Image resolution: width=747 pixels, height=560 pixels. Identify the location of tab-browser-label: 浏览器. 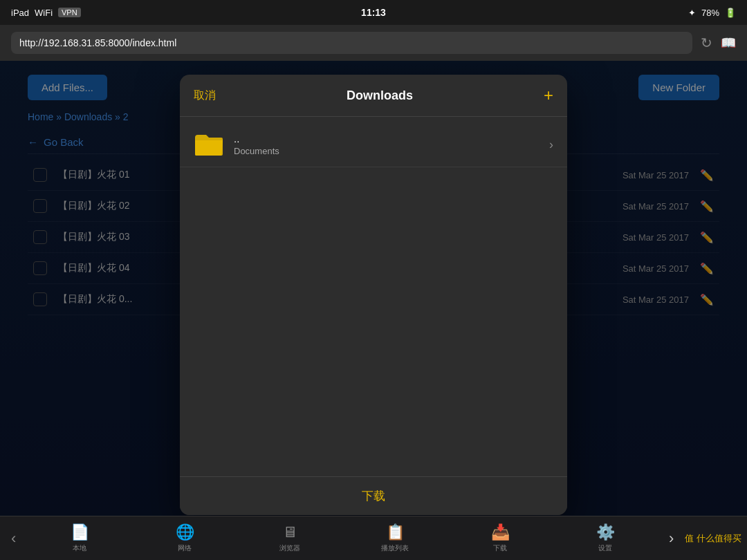
(290, 548).